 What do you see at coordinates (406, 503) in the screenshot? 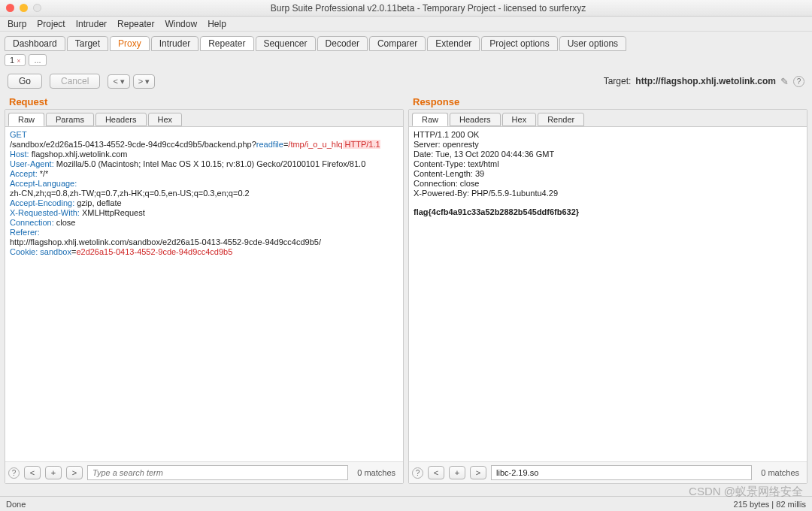
I see `status-bar: Done 215 bytes | 82 millis` at bounding box center [406, 503].